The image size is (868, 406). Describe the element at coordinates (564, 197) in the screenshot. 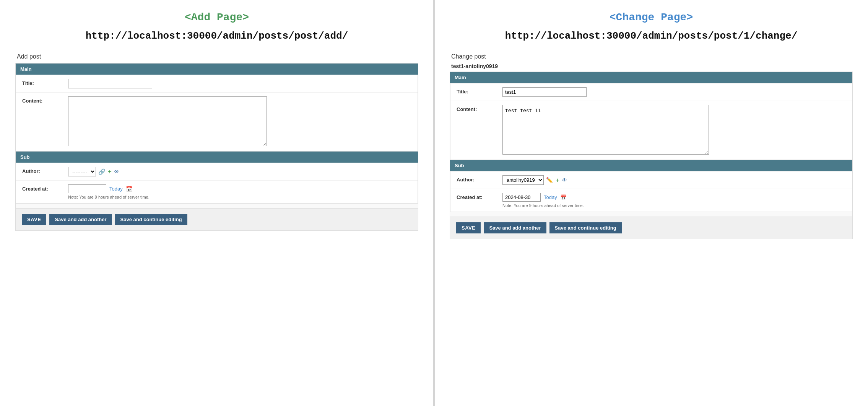

I see `change-calendar-icon: 📅` at that location.